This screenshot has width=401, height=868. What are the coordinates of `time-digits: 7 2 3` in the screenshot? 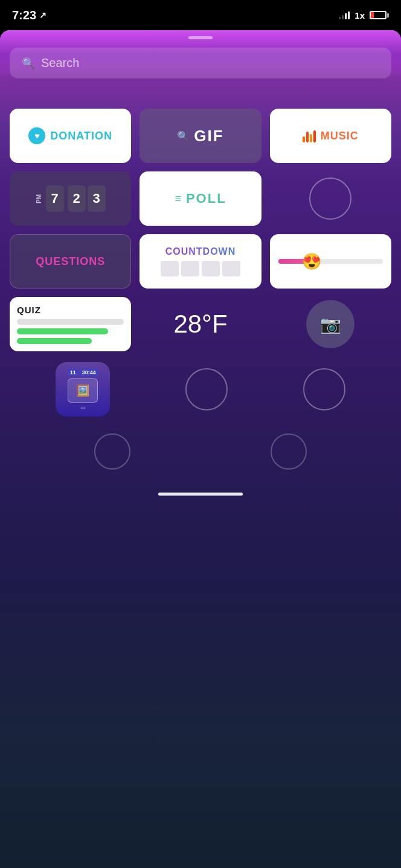 It's located at (76, 199).